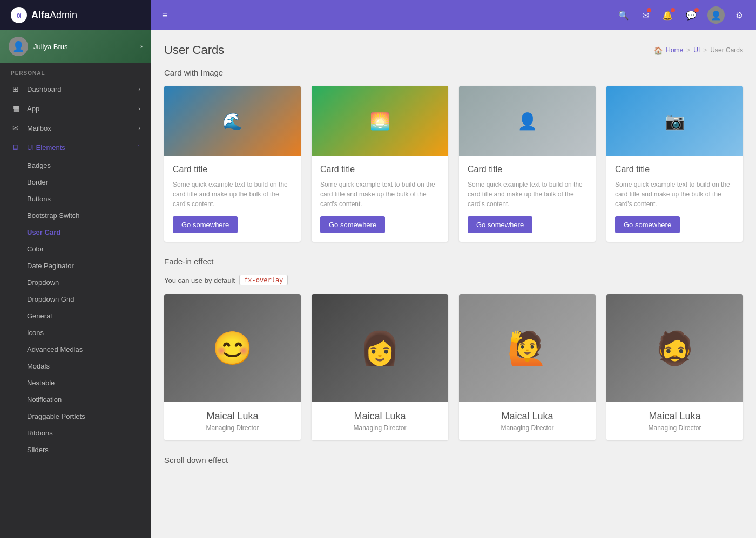 This screenshot has width=756, height=538. Describe the element at coordinates (675, 169) in the screenshot. I see `card-4-title: Card title` at that location.